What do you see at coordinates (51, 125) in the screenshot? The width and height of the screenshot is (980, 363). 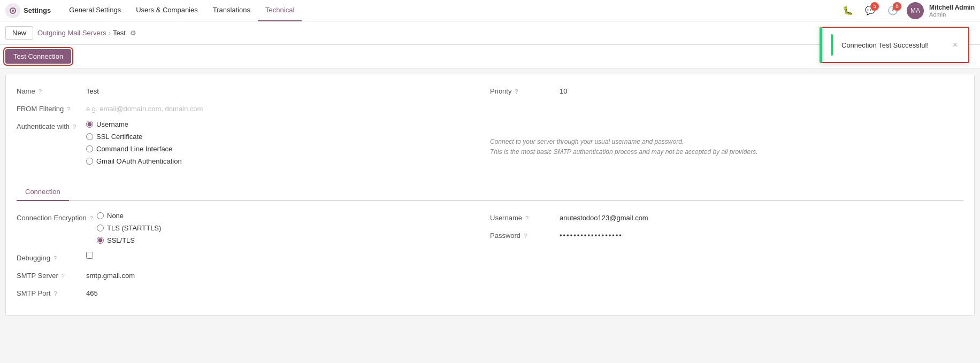 I see `authenticate-with-label: Authenticate with ?` at bounding box center [51, 125].